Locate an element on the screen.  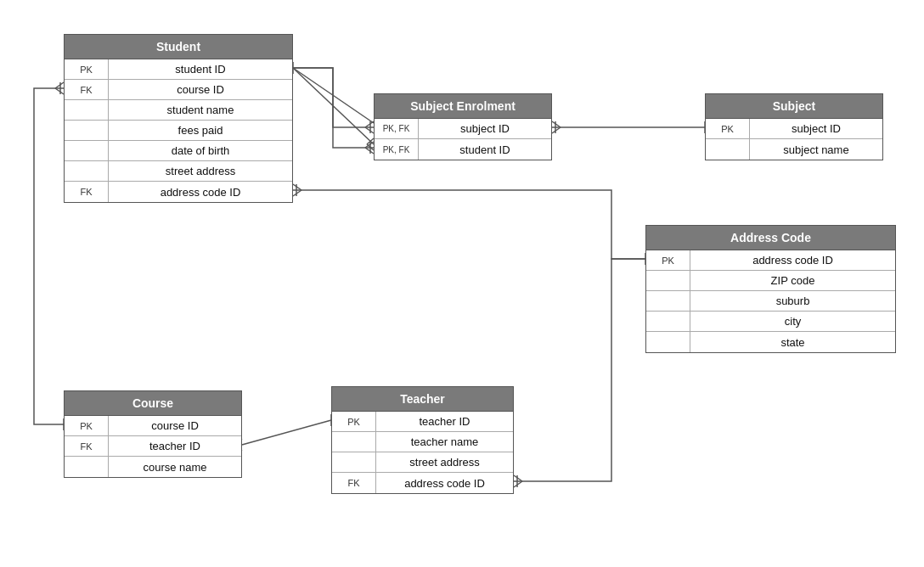
field-cell: subject name is located at coordinates (816, 149).